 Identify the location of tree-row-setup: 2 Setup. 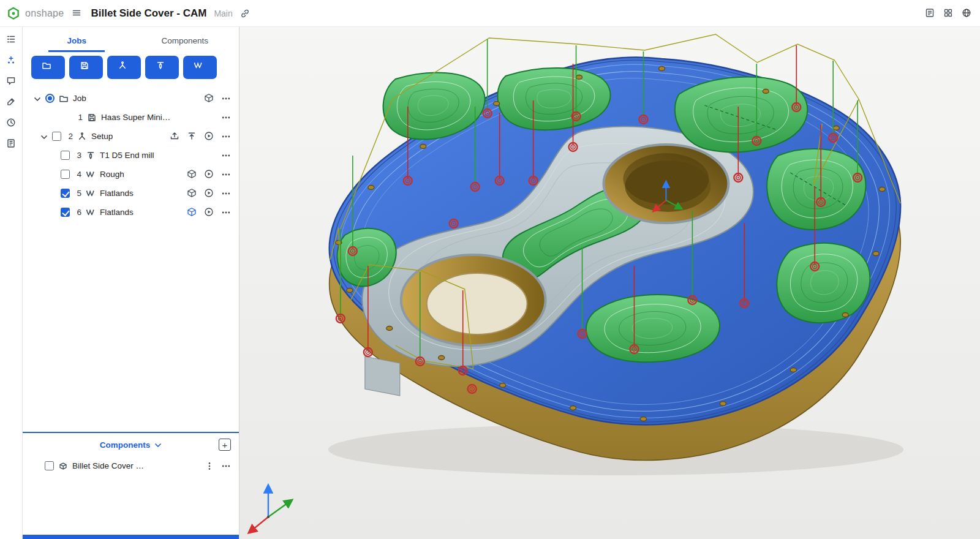
(131, 136).